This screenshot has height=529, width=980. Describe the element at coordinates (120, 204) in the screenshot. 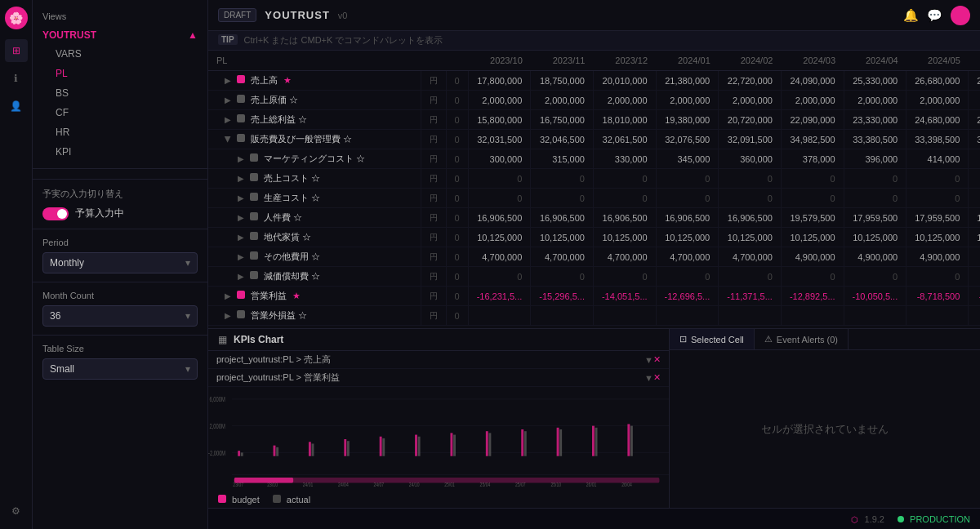

I see `budget-toggle-panel: 予実の入力切り替え 予算入力中` at that location.